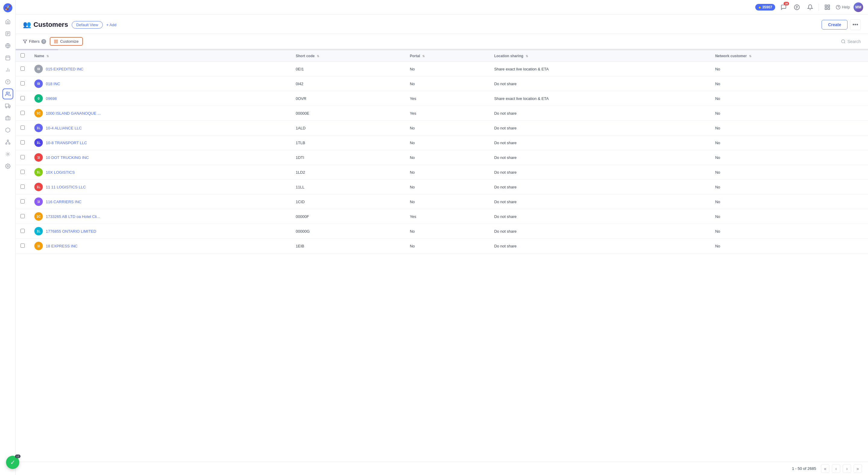 This screenshot has height=475, width=868. I want to click on customer-name-2: 09698, so click(51, 99).